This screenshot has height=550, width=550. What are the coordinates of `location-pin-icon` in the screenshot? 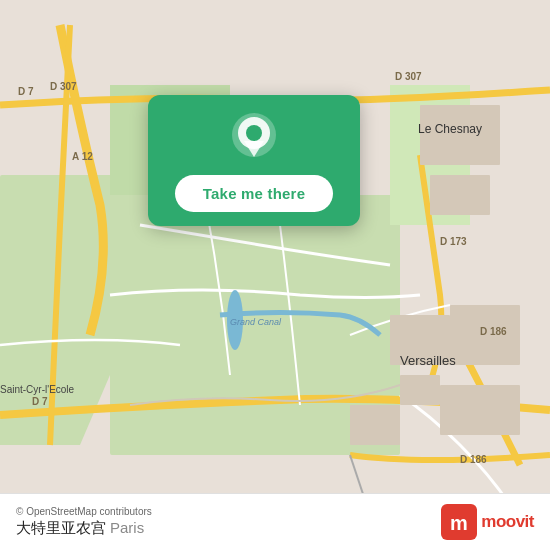 It's located at (254, 139).